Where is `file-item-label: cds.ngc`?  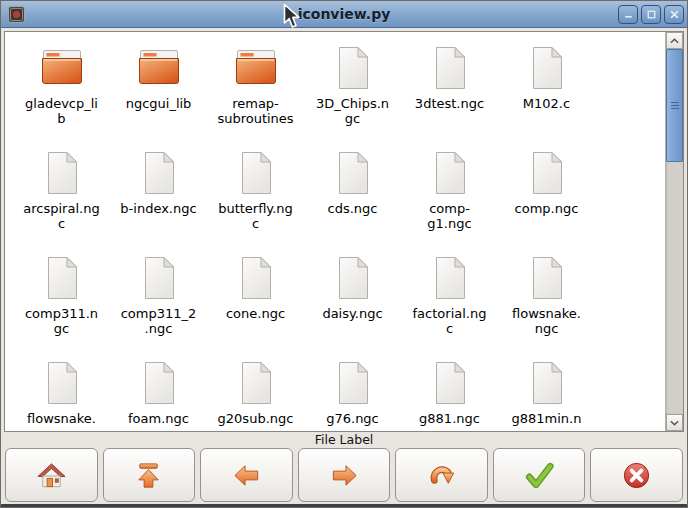 file-item-label: cds.ngc is located at coordinates (353, 208).